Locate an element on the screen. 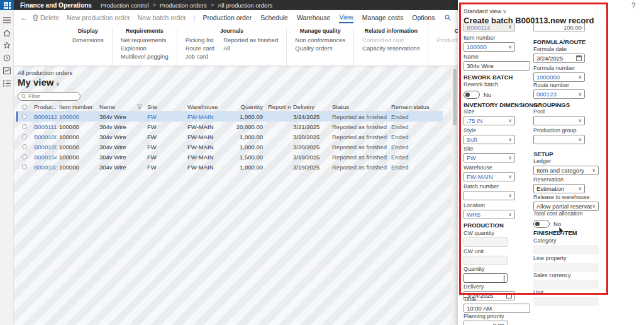  ledger-combo: Item and category∨ is located at coordinates (566, 170).